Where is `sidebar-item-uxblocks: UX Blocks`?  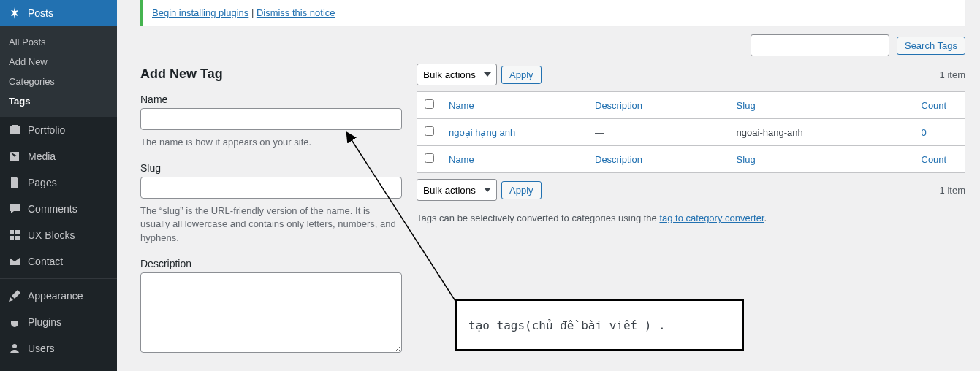
sidebar-item-uxblocks: UX Blocks is located at coordinates (58, 235).